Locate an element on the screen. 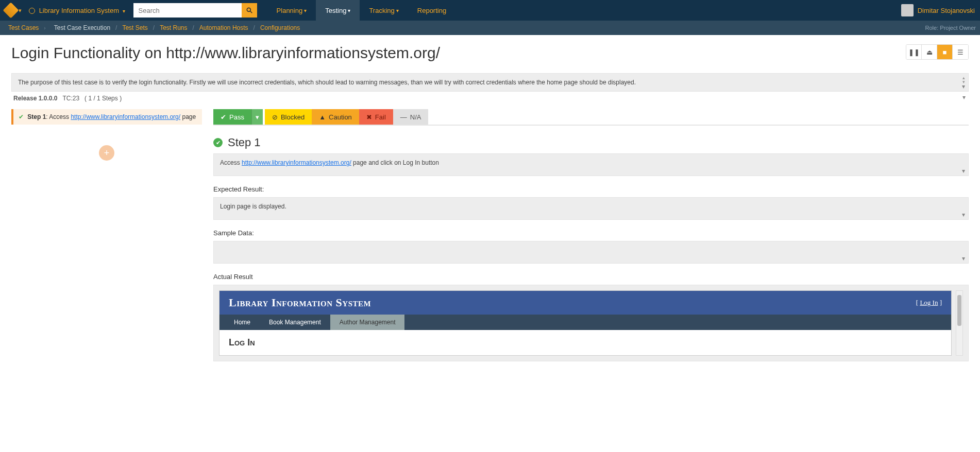 Image resolution: width=980 pixels, height=452 pixels. role-label: Role: Project Owner is located at coordinates (951, 28).